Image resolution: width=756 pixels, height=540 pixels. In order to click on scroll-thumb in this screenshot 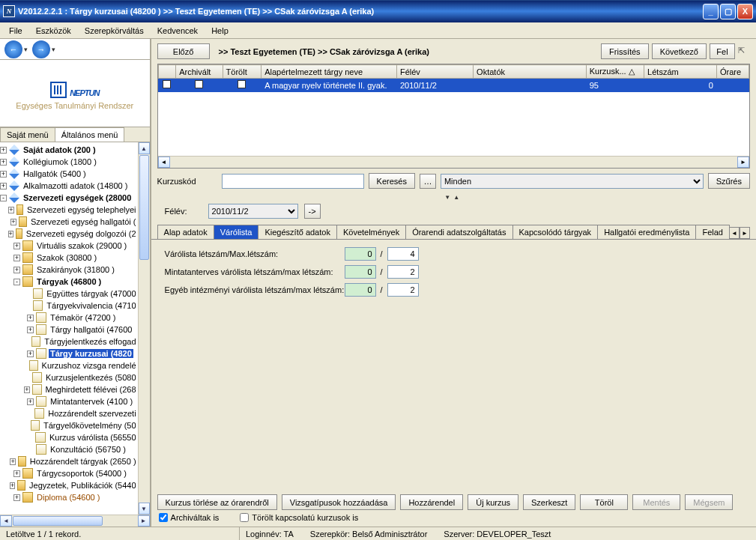, I will do `click(144, 207)`.